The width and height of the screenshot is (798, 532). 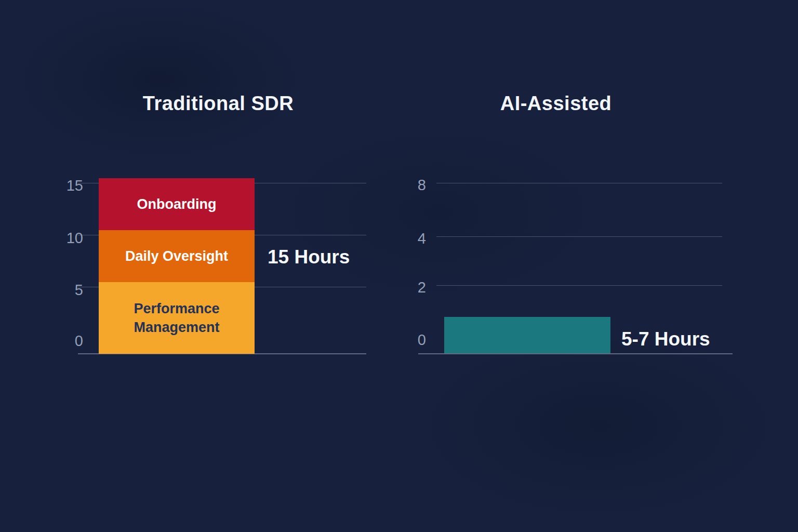 I want to click on segment-label: Performance Management, so click(x=177, y=318).